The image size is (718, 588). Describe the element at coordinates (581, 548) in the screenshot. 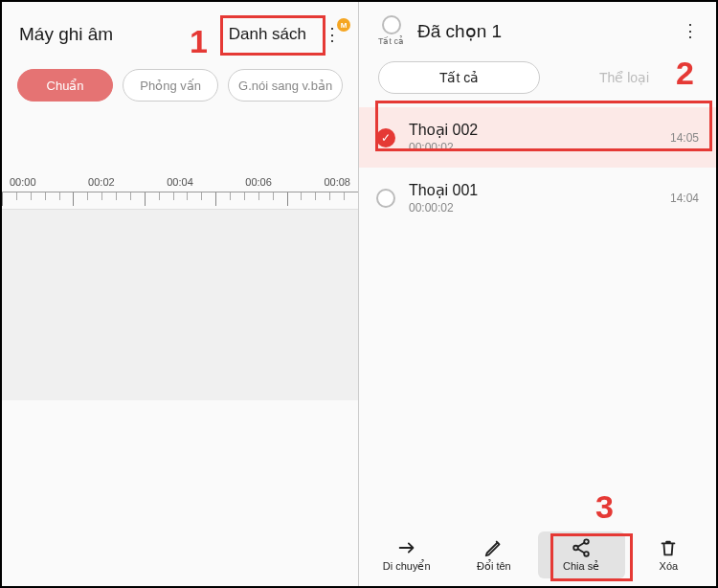

I see `share-icon` at that location.